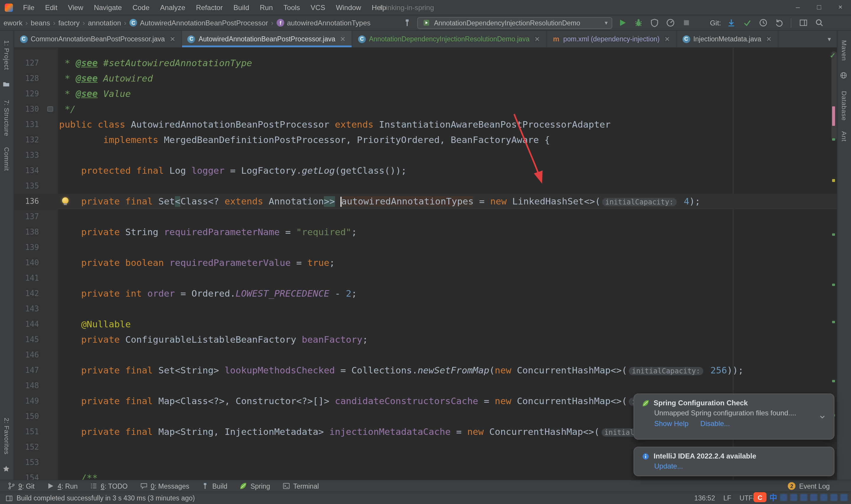 The width and height of the screenshot is (851, 504). Describe the element at coordinates (69, 23) in the screenshot. I see `breadcrumb-item-factory: factory` at that location.